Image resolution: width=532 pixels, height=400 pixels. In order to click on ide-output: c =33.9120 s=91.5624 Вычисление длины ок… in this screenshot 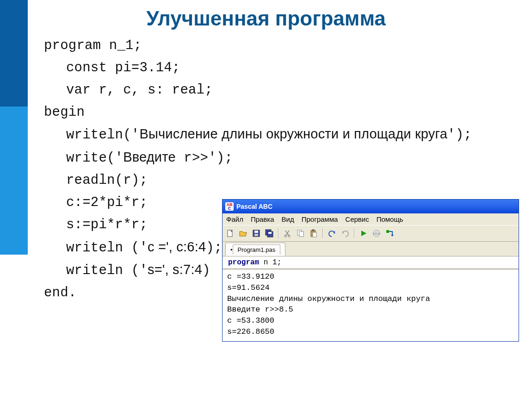, I will do `click(371, 305)`.